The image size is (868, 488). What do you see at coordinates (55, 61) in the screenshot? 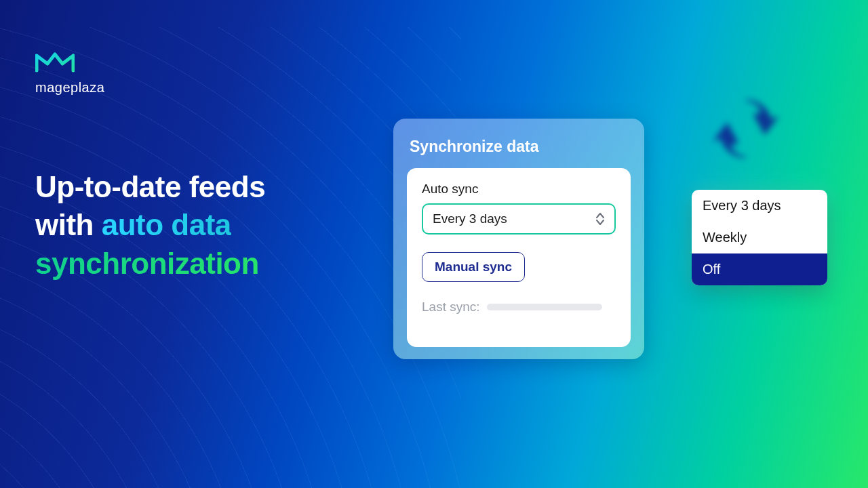
I see `mageplaza-mark-icon` at bounding box center [55, 61].